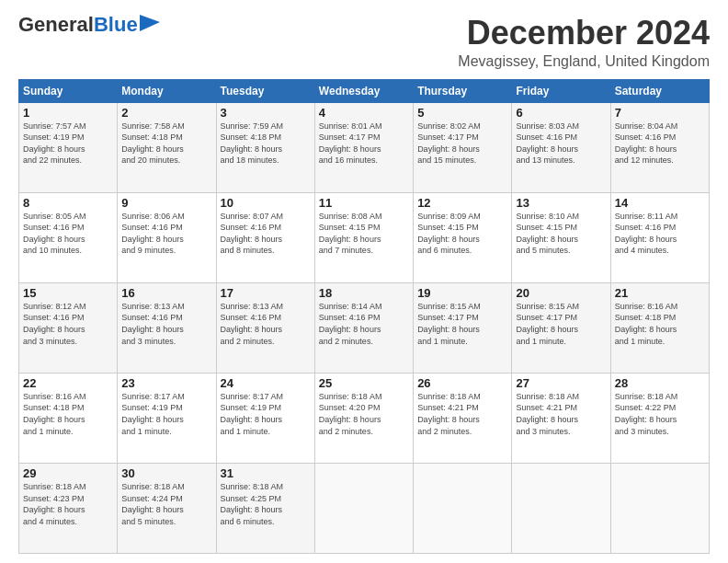 This screenshot has width=728, height=563. I want to click on day-info: Sunrise: 8:09 AMSunset: 4:15 PMDaylight:…, so click(462, 234).